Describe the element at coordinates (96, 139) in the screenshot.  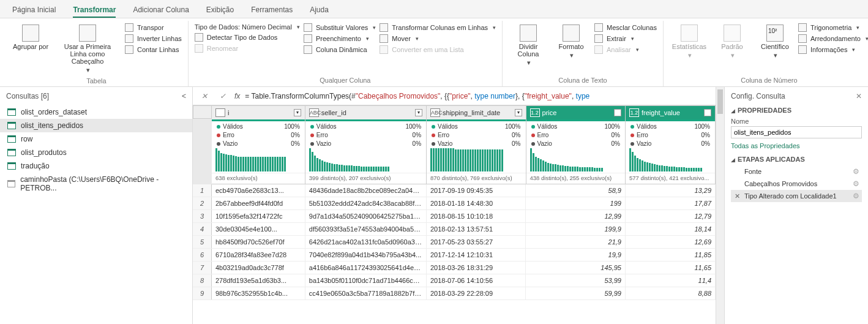
I see `query-item: row` at that location.